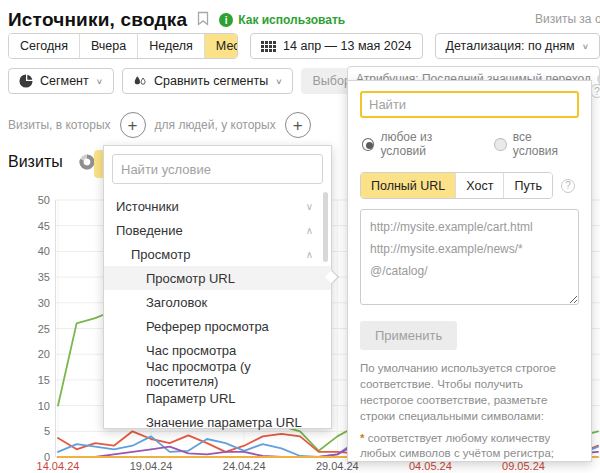  Describe the element at coordinates (203, 20) in the screenshot. I see `bookmark-icon` at that location.